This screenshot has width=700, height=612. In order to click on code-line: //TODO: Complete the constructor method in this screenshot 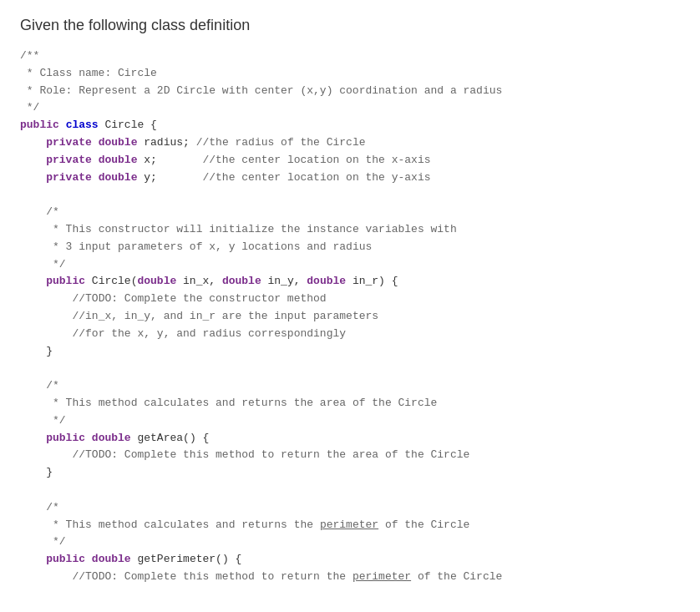, I will do `click(350, 299)`.